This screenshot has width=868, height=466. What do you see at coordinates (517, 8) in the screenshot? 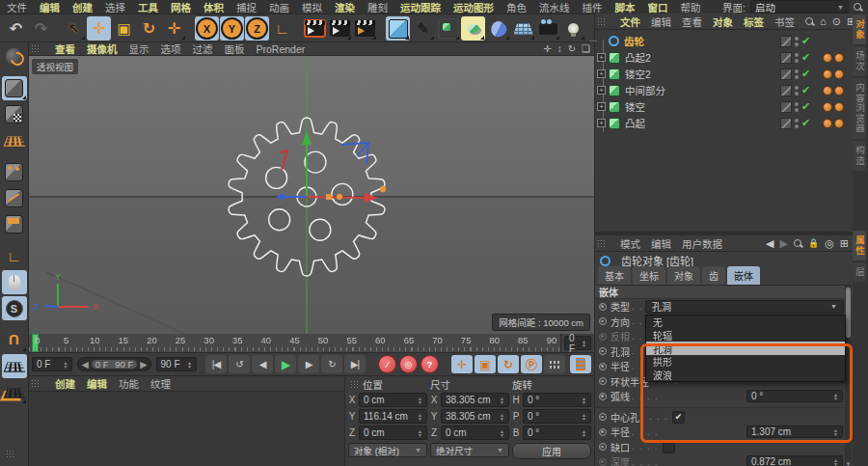
I see `menu-x: 角色` at bounding box center [517, 8].